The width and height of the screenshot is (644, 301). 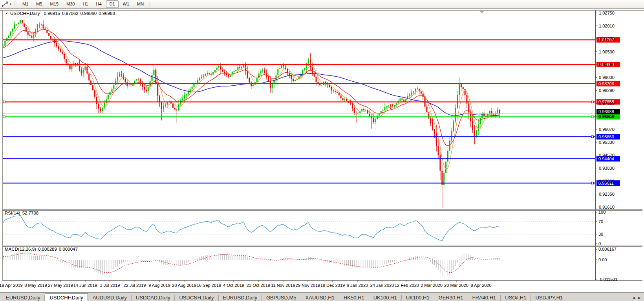 What do you see at coordinates (607, 142) in the screenshot?
I see `price-tick-label: 0.95330` at bounding box center [607, 142].